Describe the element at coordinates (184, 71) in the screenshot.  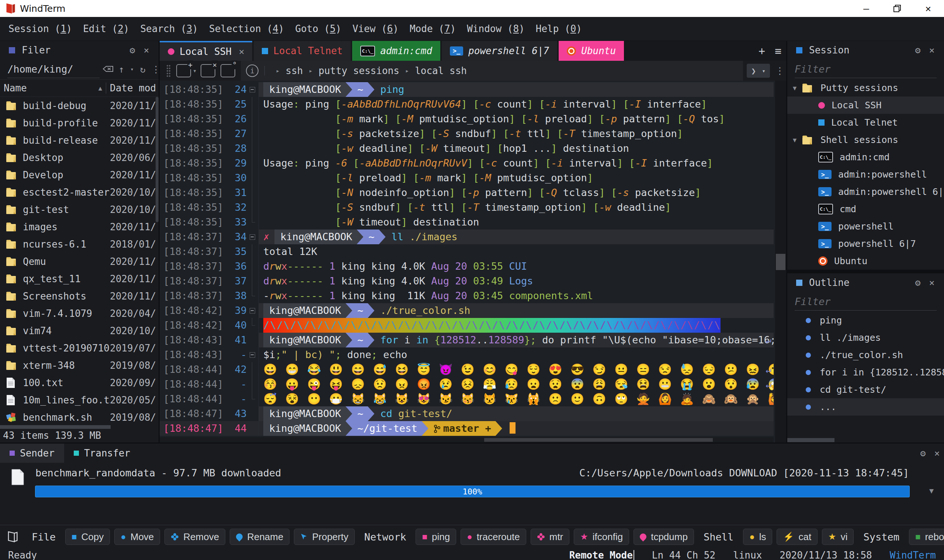
I see `new-session-icon: +` at that location.